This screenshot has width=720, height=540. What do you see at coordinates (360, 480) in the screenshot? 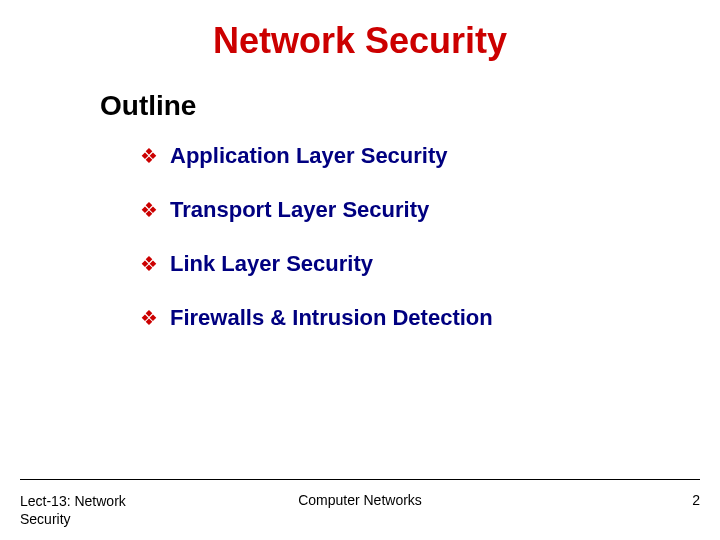
I see `footer-divider` at bounding box center [360, 480].